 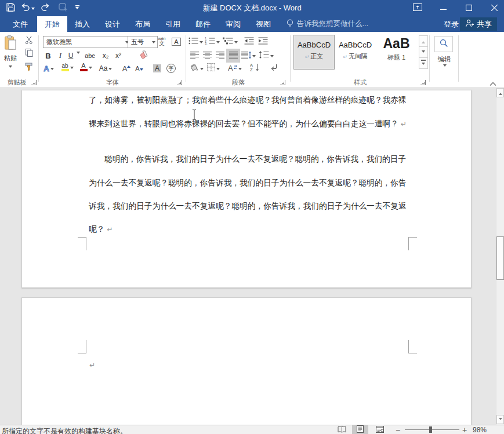 I want to click on zoom-slider-track, so click(x=432, y=430).